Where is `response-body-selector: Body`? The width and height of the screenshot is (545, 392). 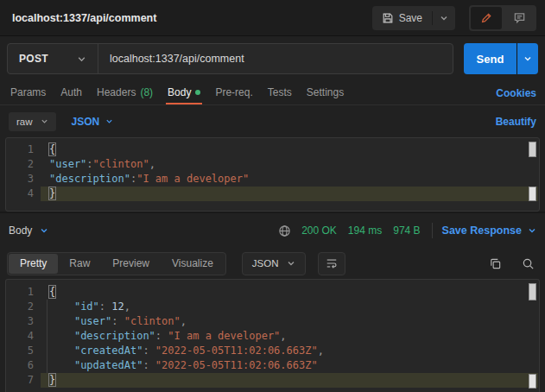 response-body-selector: Body is located at coordinates (29, 231).